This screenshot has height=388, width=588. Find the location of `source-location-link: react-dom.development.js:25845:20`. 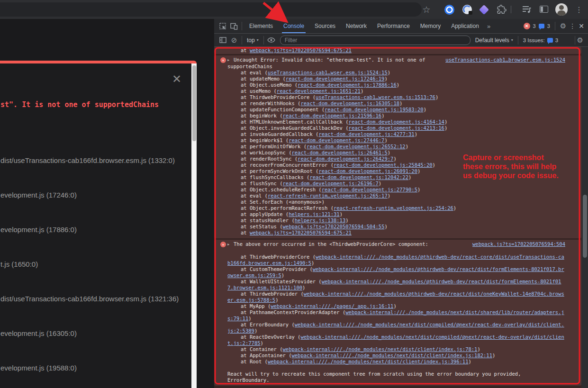

source-location-link: react-dom.development.js:25845:20 is located at coordinates (383, 165).